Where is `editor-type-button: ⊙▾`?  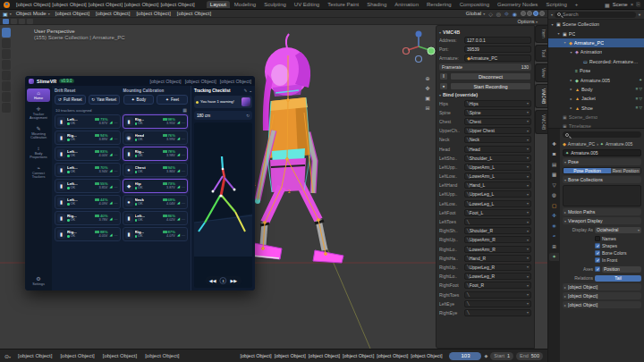 editor-type-button: ⊙▾ is located at coordinates (7, 356).